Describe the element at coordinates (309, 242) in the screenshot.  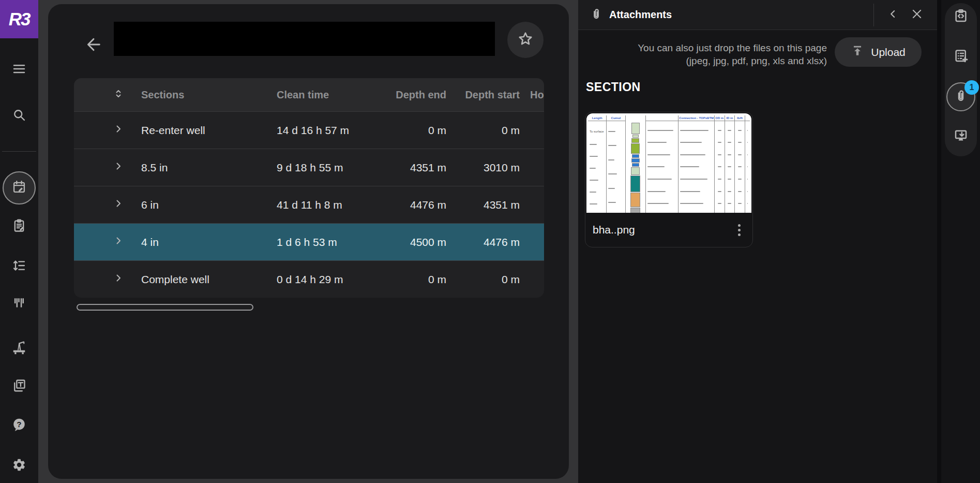
I see `table-row-selected: 4 in 1 d 6 h 53 m 4500 m 4476 m` at that location.